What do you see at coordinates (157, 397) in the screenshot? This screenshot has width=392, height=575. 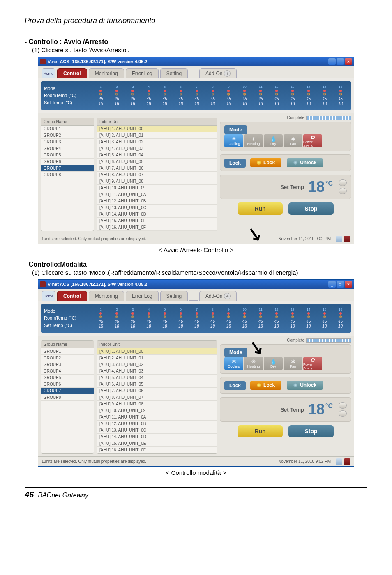 I see `unit-panel: Indoor Unit [AHU] 1. AHU_UNIT_00[AHU] 2.…` at bounding box center [157, 397].